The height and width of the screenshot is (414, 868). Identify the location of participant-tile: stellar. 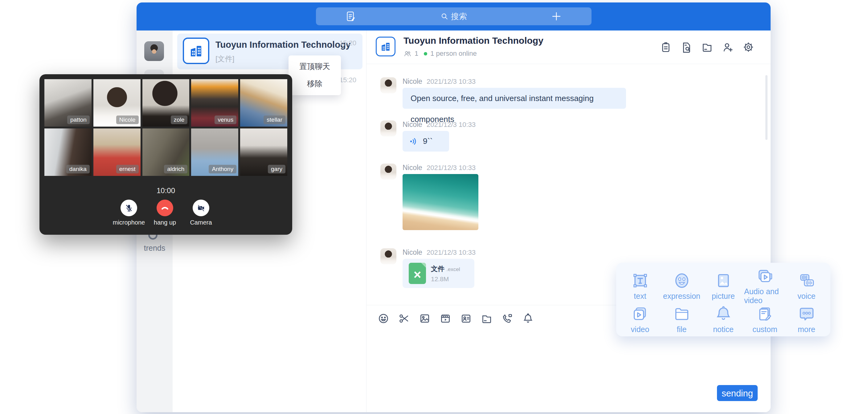
(264, 103).